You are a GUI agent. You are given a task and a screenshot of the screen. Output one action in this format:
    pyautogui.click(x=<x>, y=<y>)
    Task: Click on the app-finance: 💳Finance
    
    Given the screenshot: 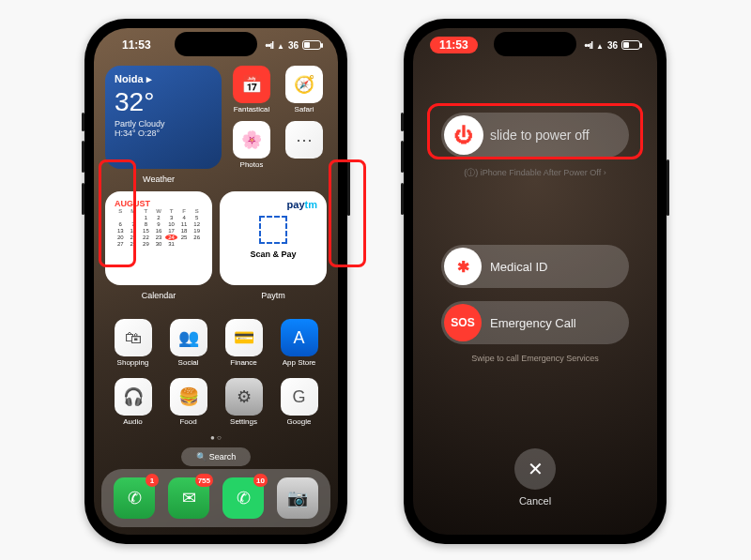 What is the action you would take?
    pyautogui.click(x=244, y=343)
    